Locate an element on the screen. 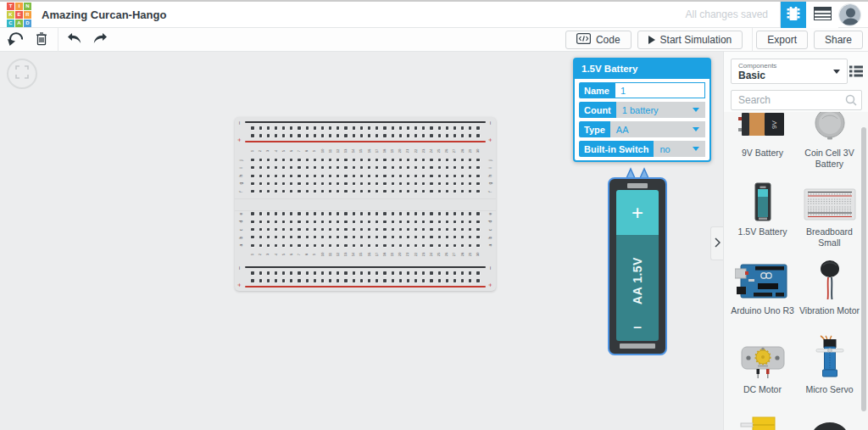 The width and height of the screenshot is (868, 430). component-item-dc-motor: DC Motor is located at coordinates (763, 371).